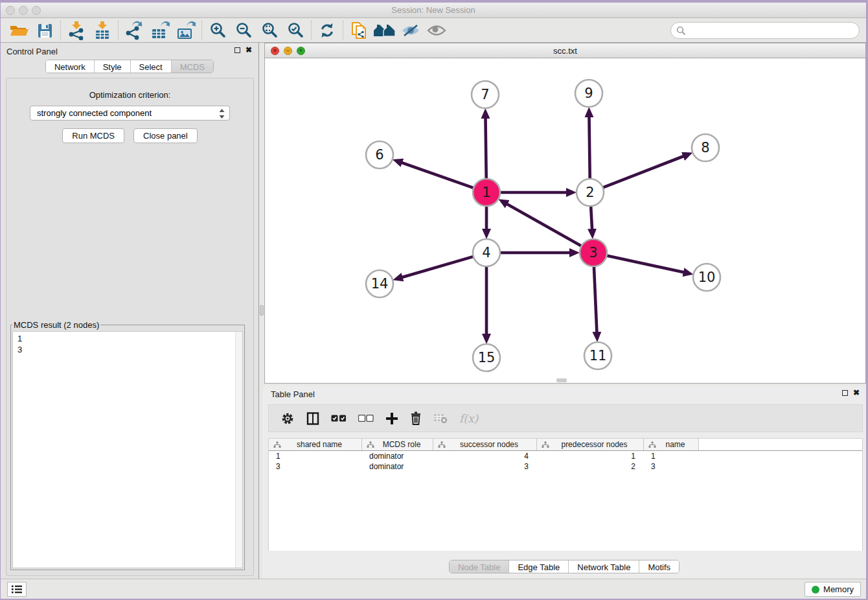 The height and width of the screenshot is (600, 868). I want to click on home-layout-button, so click(385, 30).